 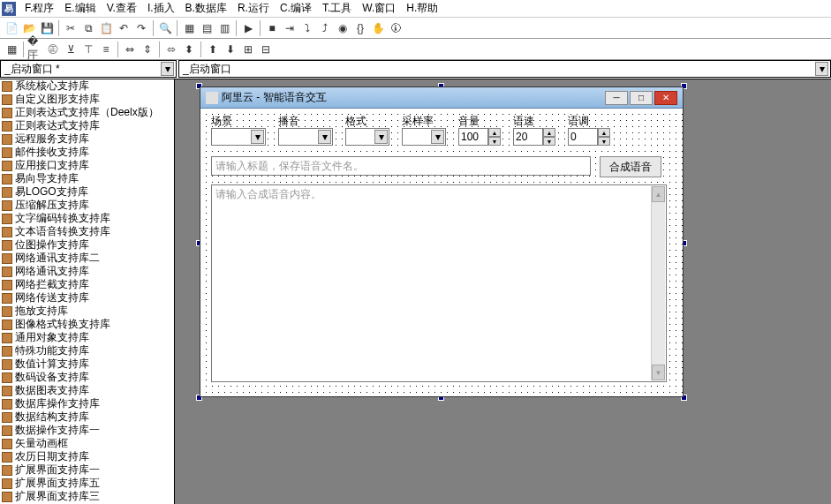 What do you see at coordinates (87, 457) in the screenshot?
I see `tree-item: 农历日期支持库` at bounding box center [87, 457].